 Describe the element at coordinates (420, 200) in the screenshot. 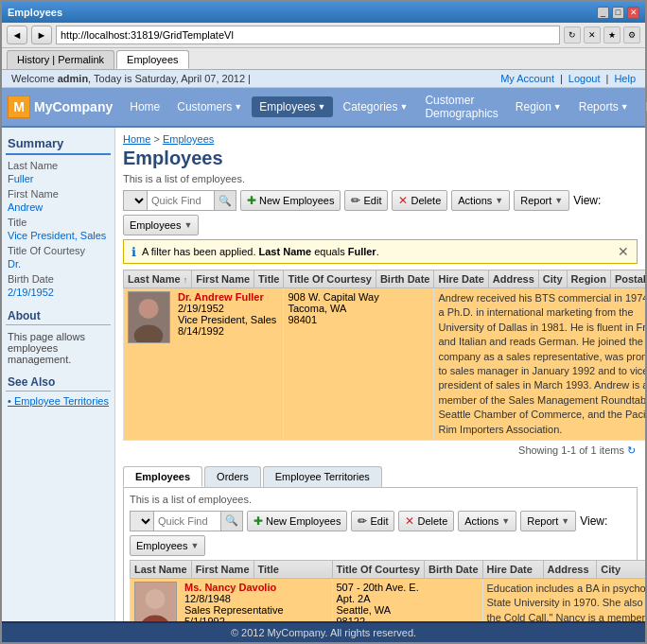

I see `delete-button: ✕ Delete` at that location.